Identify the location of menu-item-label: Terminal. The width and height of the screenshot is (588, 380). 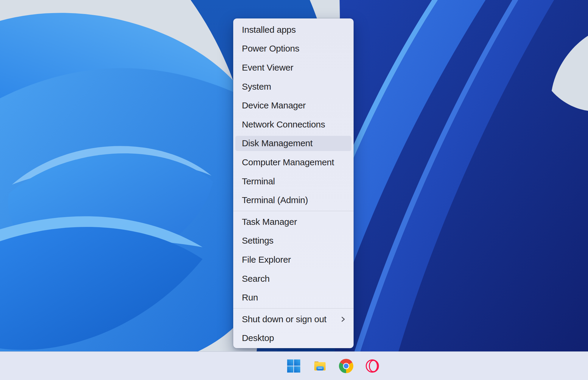
(259, 181).